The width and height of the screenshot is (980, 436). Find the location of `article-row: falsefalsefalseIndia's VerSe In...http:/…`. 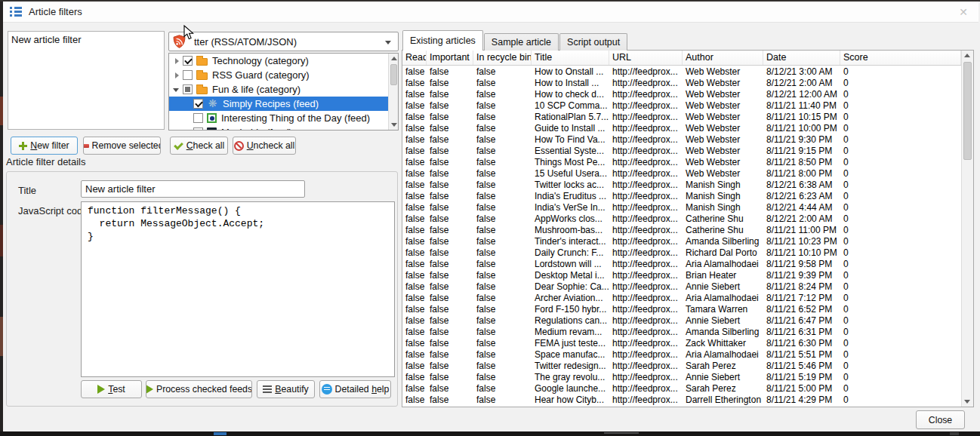

article-row: falsefalsefalseIndia's VerSe In...http:/… is located at coordinates (682, 208).